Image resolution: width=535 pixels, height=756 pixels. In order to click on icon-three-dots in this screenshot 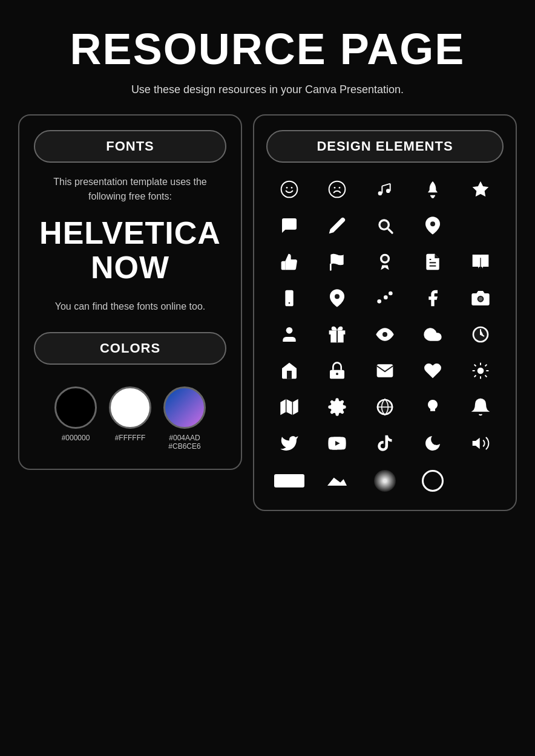, I will do `click(385, 298)`.